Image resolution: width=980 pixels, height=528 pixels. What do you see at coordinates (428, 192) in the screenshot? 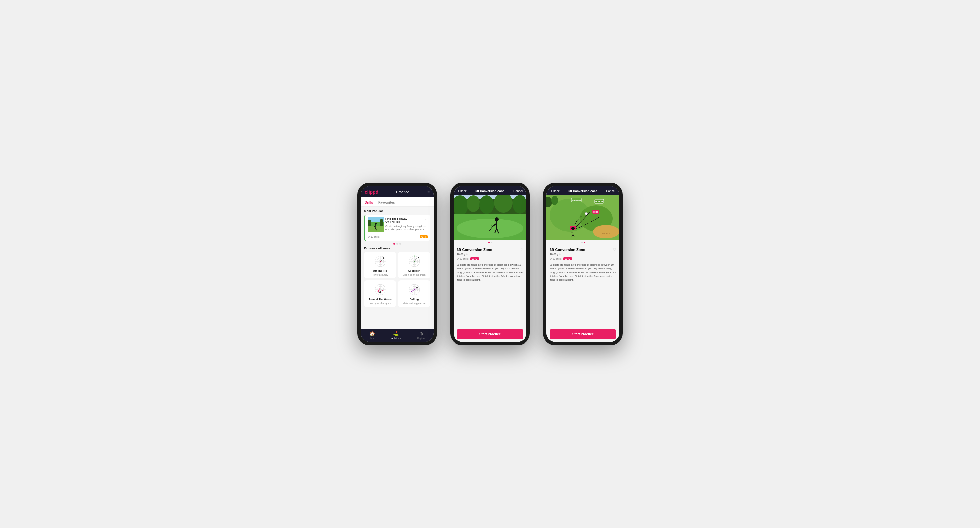
I see `menu-icon: ≡` at bounding box center [428, 192].